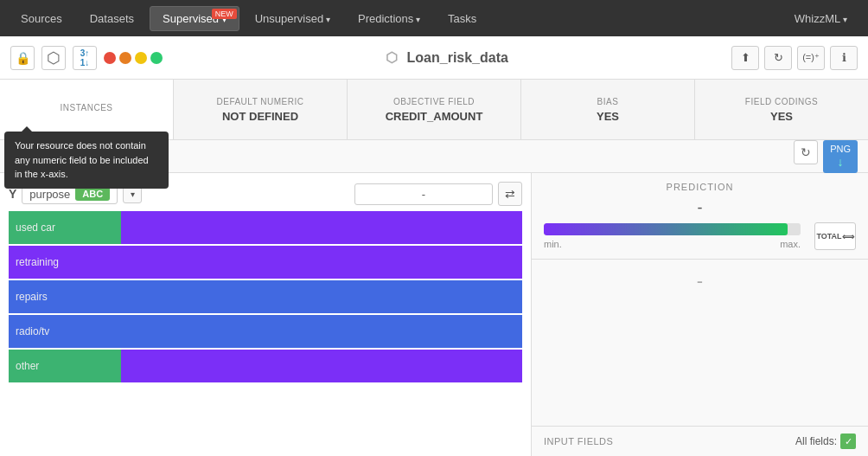  What do you see at coordinates (50, 194) in the screenshot?
I see `field-name: purpose` at bounding box center [50, 194].